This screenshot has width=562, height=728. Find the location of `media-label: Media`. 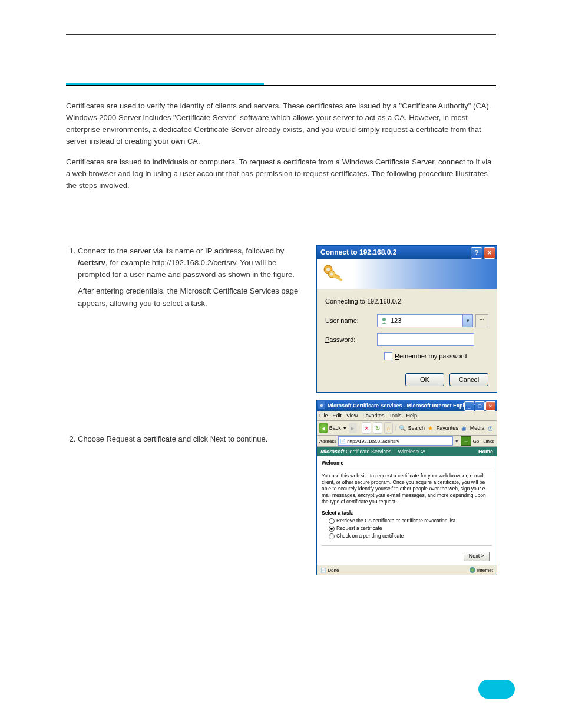

media-label: Media is located at coordinates (477, 428).